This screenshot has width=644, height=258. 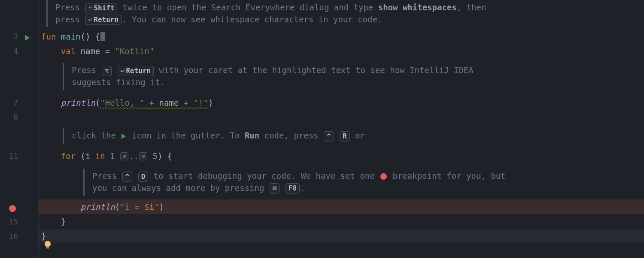 What do you see at coordinates (341, 182) in the screenshot?
I see `hint-comment: Press ^ D to start debugging your code. …` at bounding box center [341, 182].